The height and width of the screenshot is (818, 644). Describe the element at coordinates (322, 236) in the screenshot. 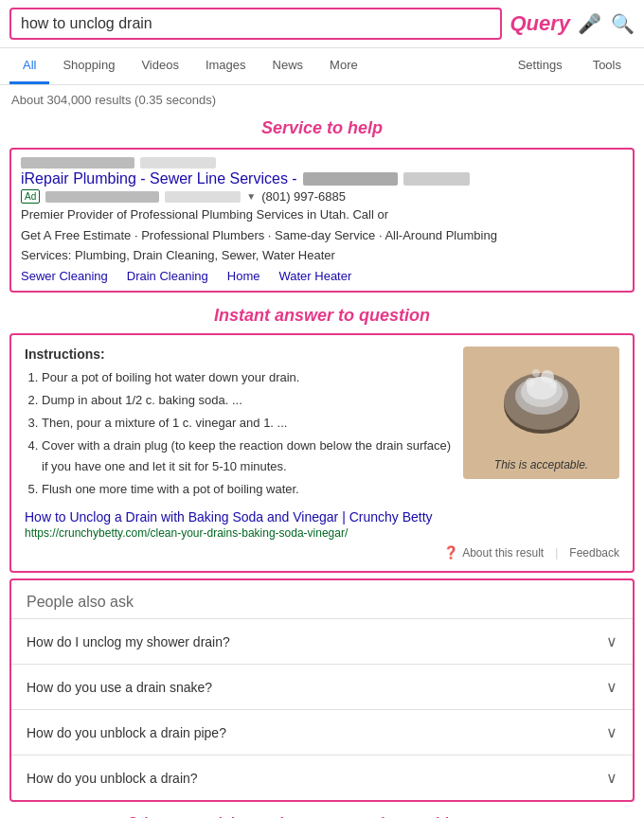

I see `ad-desc2: Get A Free Estimate · Professional Plumb…` at that location.